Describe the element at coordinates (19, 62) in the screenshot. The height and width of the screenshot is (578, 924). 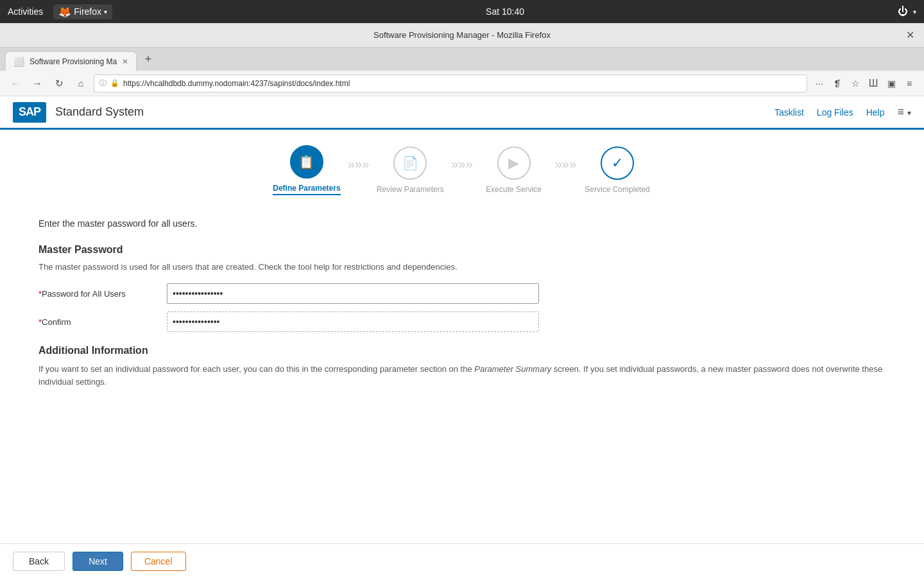
I see `tab-favicon-icon: ⬜` at that location.